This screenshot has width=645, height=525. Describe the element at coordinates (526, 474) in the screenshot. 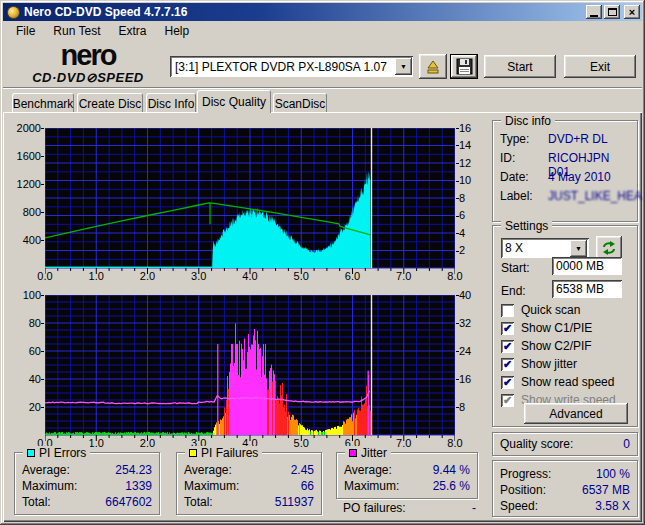

I see `progress-label: Progress:` at that location.